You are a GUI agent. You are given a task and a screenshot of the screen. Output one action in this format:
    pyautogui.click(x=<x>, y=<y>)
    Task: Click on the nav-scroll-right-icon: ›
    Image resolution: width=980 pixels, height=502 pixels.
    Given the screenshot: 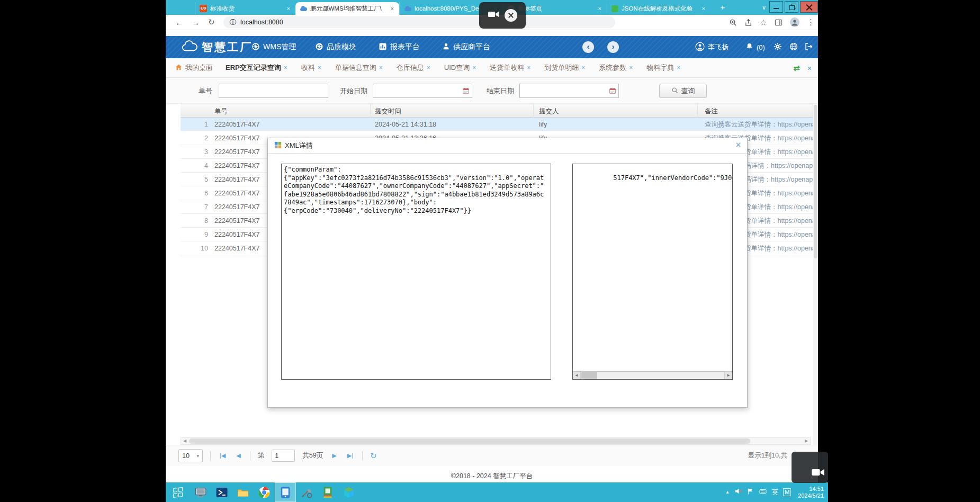 What is the action you would take?
    pyautogui.click(x=613, y=47)
    